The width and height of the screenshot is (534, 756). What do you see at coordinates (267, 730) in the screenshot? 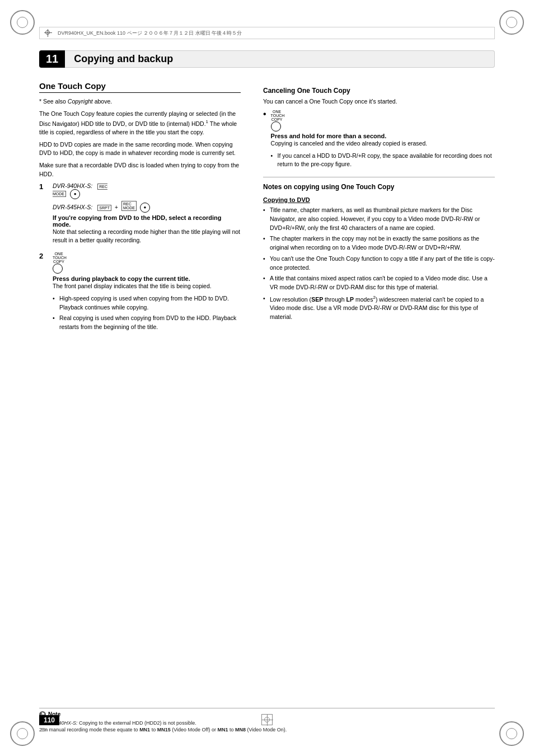
I see `footnote-2: 2 In manual recording mode these equate …` at bounding box center [267, 730].